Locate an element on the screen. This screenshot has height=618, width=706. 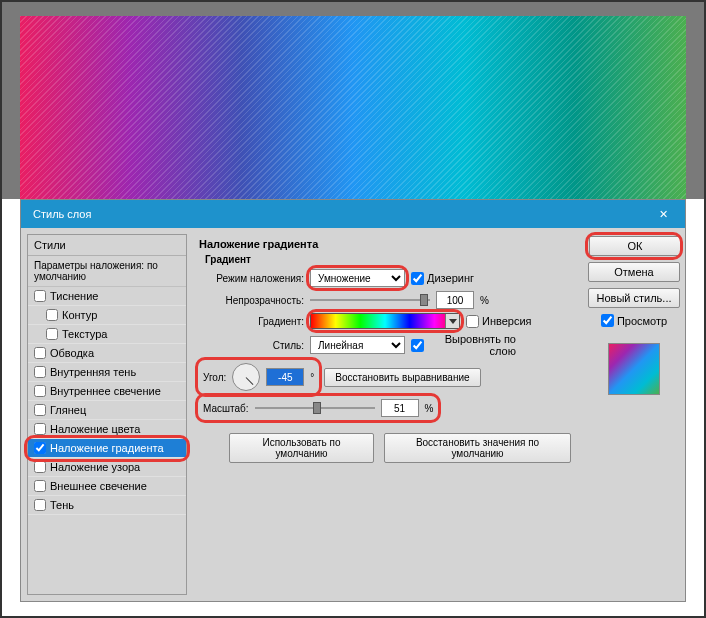
sidebar-subheader: Параметры наложения: по умолчанию is located at coordinates (107, 272).